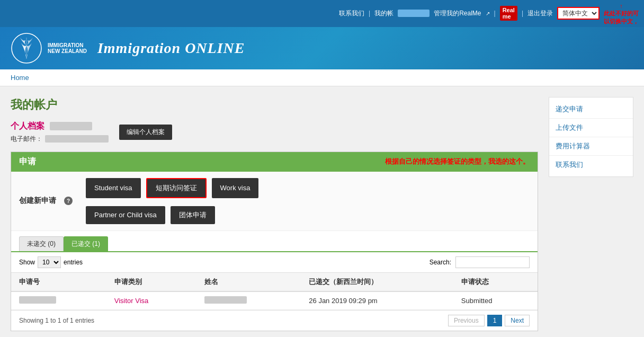  Describe the element at coordinates (26, 139) in the screenshot. I see `email-label: 电子邮件：` at that location.